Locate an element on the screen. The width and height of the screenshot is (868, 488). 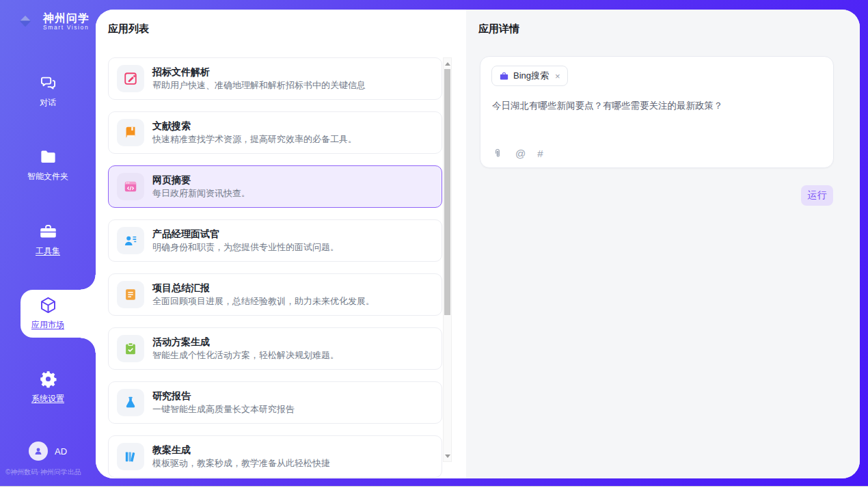
copyright-footer: ©神州数码·神州问学出品 is located at coordinates (51, 472).